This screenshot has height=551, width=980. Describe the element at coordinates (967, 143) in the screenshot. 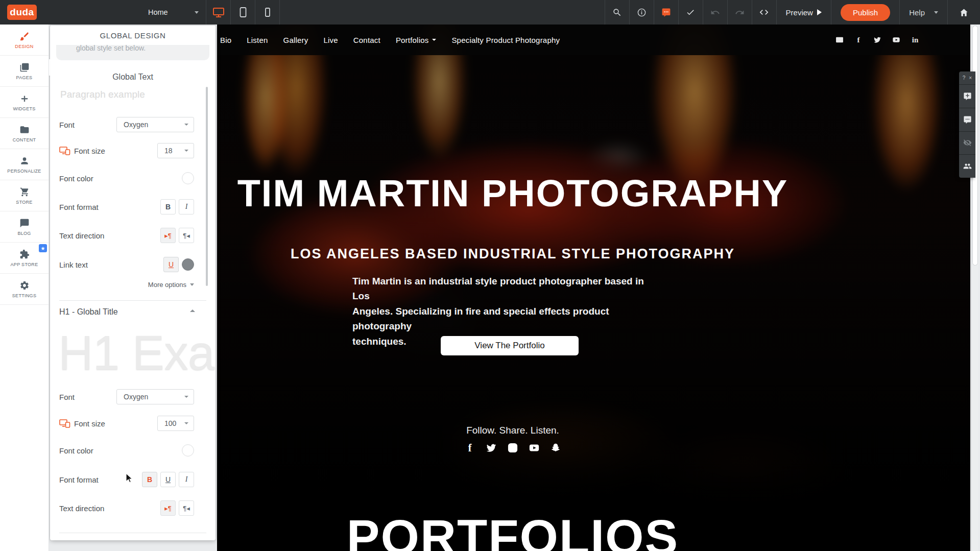

I see `hide-comments-button` at that location.